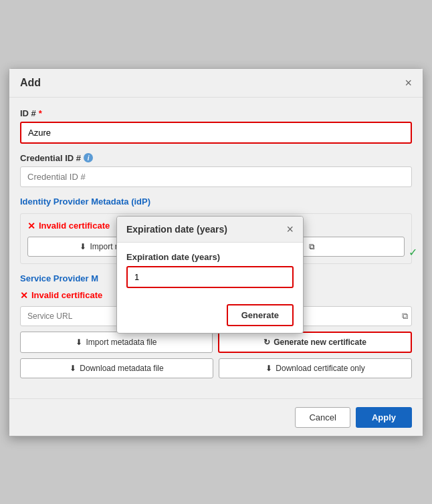 The height and width of the screenshot is (504, 432). What do you see at coordinates (210, 257) in the screenshot?
I see `sub-field-label: Expiration date (years)` at bounding box center [210, 257].